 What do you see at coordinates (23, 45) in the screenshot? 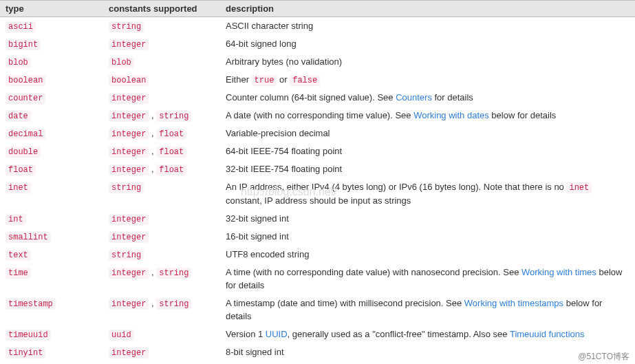
I see `type-code: bigint` at bounding box center [23, 45].